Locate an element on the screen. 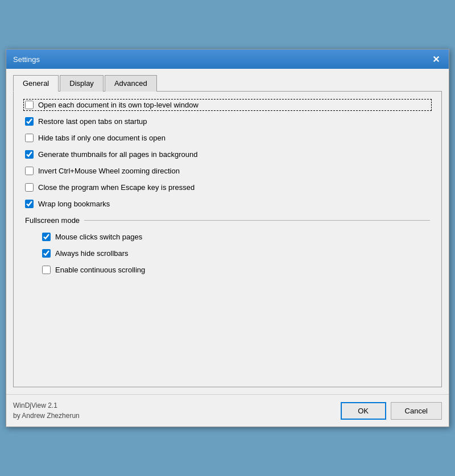 The width and height of the screenshot is (455, 476). window-title: Settings is located at coordinates (26, 59).